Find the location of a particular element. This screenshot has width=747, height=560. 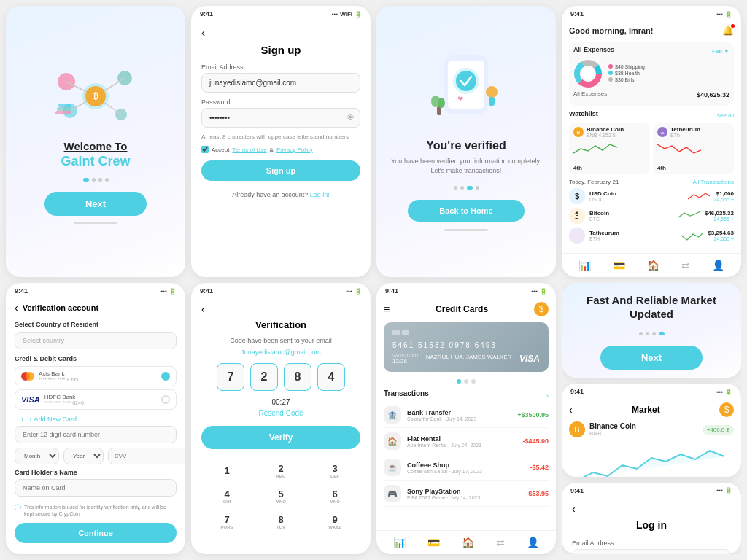

resend-button: Resend Code is located at coordinates (281, 413).